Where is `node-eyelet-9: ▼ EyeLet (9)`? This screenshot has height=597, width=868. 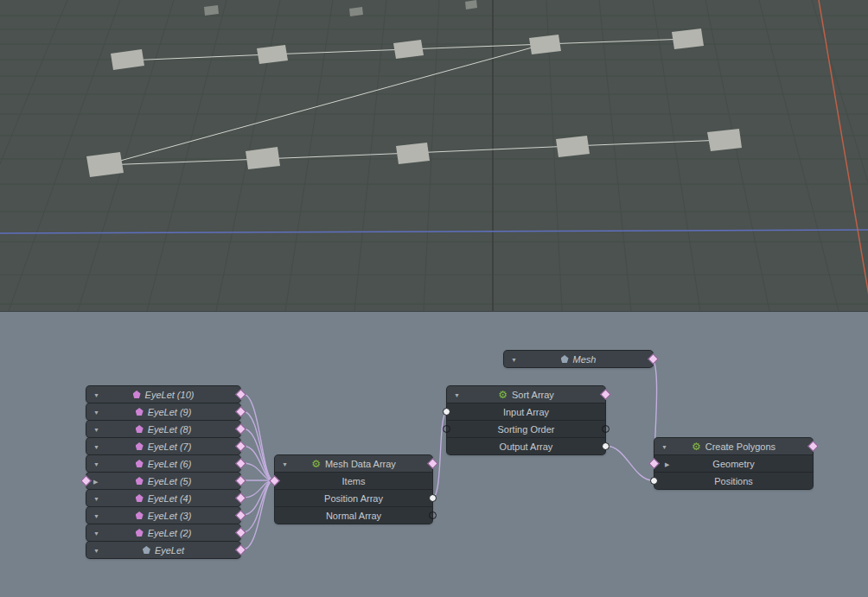
node-eyelet-9: ▼ EyeLet (9) is located at coordinates (163, 411).